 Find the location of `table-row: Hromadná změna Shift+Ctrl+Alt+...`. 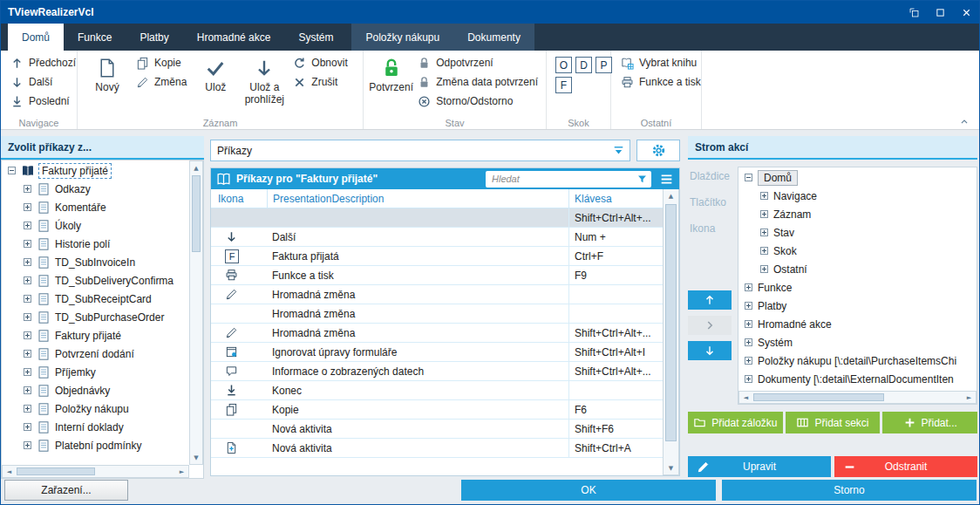

table-row: Hromadná změna Shift+Ctrl+Alt+... is located at coordinates (437, 333).